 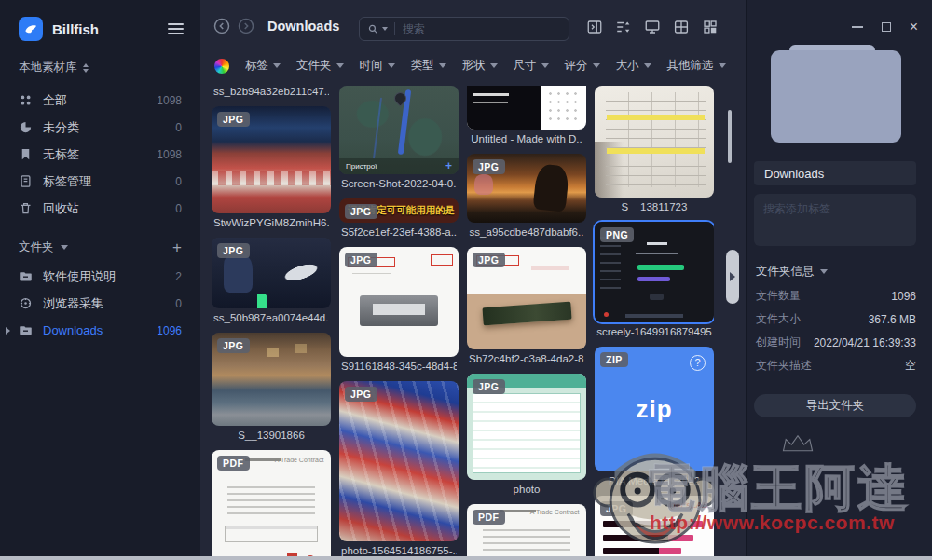 I want to click on red-dot, so click(x=606, y=315).